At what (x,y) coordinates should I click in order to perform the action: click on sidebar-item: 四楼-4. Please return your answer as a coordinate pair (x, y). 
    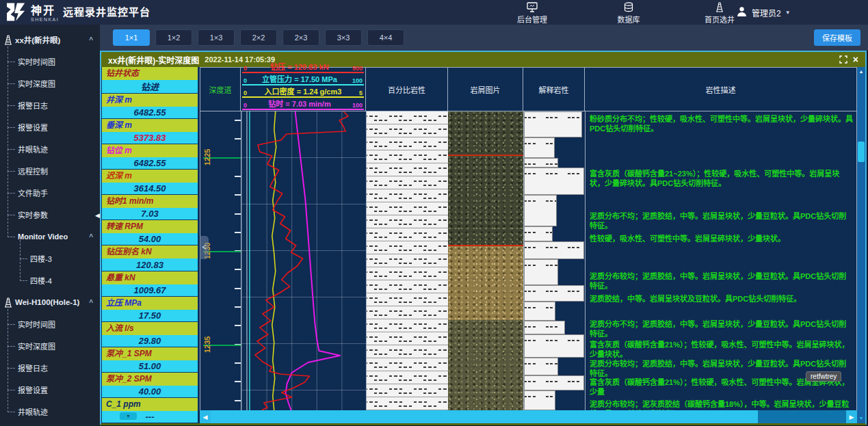
    Looking at the image, I should click on (50, 280).